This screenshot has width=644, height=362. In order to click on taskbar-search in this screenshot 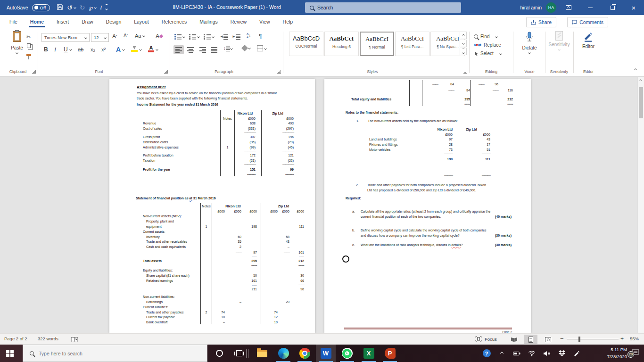, I will do `click(115, 354)`.